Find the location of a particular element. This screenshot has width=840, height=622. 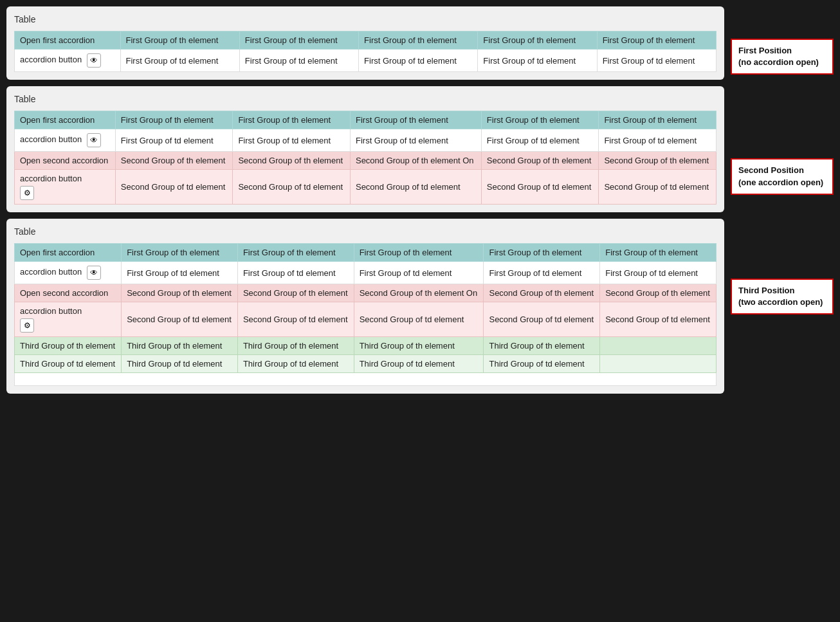

accordion-eye-button-3: 👁 is located at coordinates (94, 273).